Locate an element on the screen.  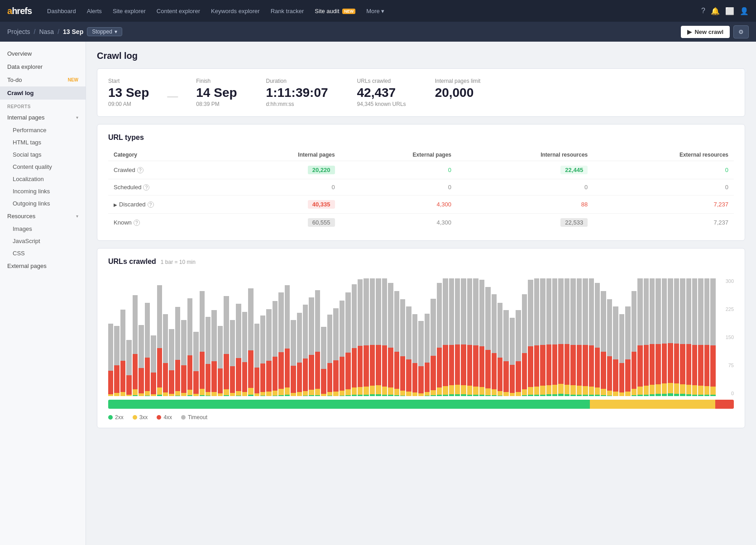
table-row: ▶Discarded?40,3354,300887,237 is located at coordinates (421, 204).